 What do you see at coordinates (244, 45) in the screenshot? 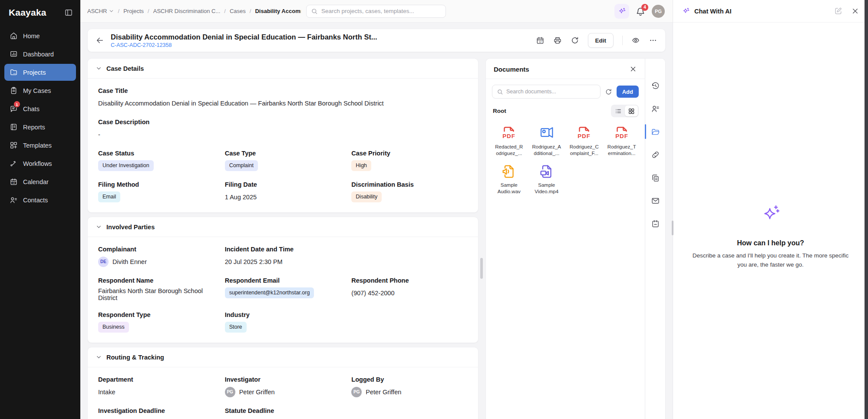
I see `case-id-link: C-ASC-ADC-2702-12358` at bounding box center [244, 45].